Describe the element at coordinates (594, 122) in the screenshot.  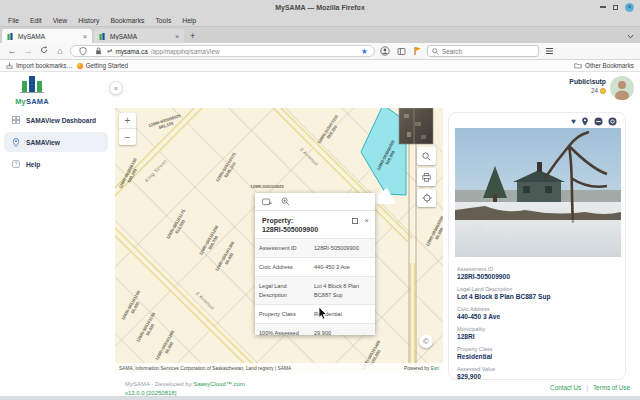
I see `panel-action-icons: ♥` at that location.